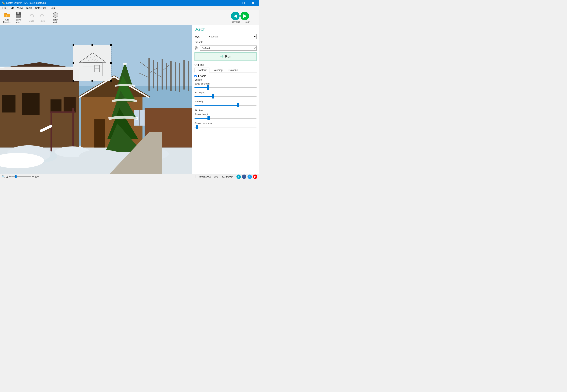 This screenshot has height=392, width=567. I want to click on edge-strength-slider-container: Edge Strength, so click(226, 86).